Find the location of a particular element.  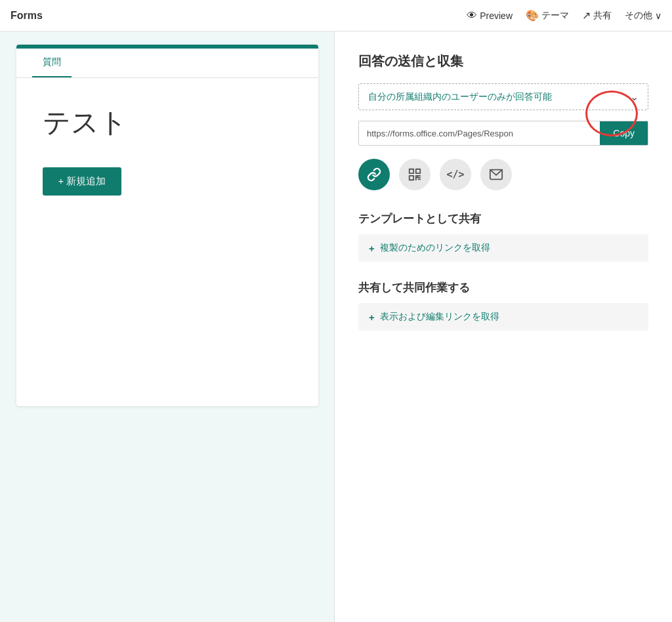

top-bar-actions: 👁 Preview 🎨 テーマ ↗ 共有 その他 ∨ is located at coordinates (564, 16).